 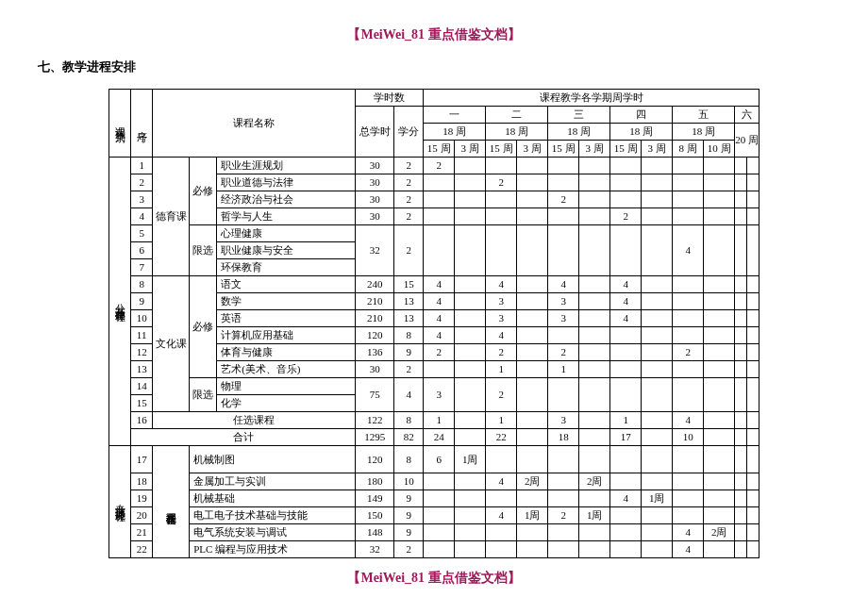 What do you see at coordinates (409, 200) in the screenshot?
I see `credit: 2` at bounding box center [409, 200].